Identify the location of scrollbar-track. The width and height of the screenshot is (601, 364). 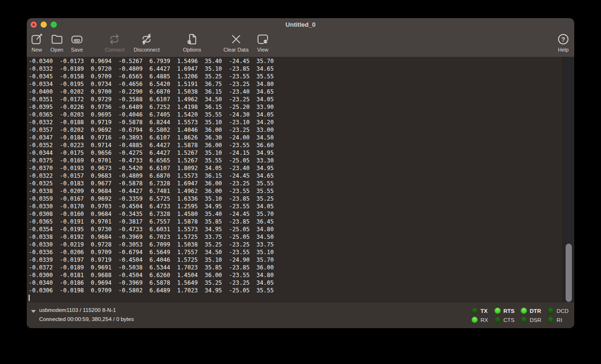
(569, 180).